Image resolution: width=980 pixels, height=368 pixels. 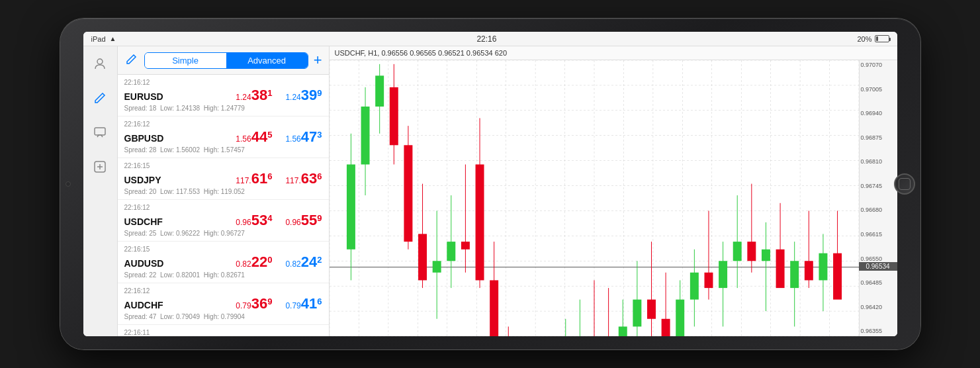 I want to click on sidebar-add, so click(x=100, y=167).